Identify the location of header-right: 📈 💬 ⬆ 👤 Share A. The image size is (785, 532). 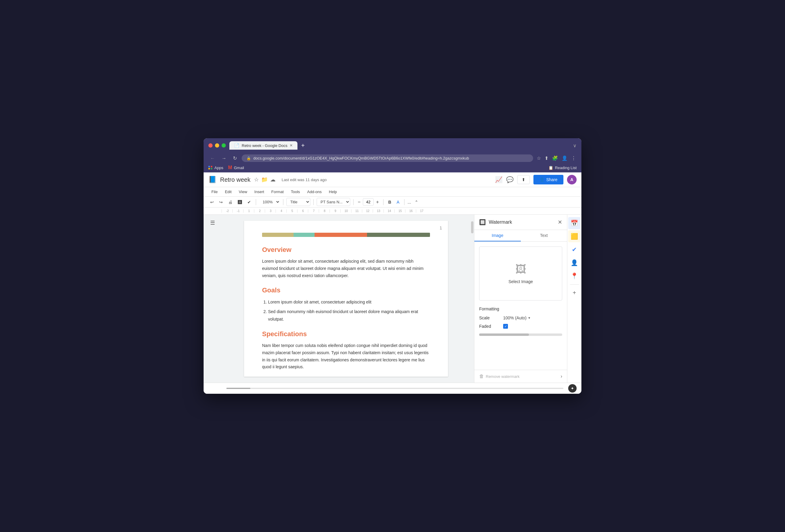
(536, 180).